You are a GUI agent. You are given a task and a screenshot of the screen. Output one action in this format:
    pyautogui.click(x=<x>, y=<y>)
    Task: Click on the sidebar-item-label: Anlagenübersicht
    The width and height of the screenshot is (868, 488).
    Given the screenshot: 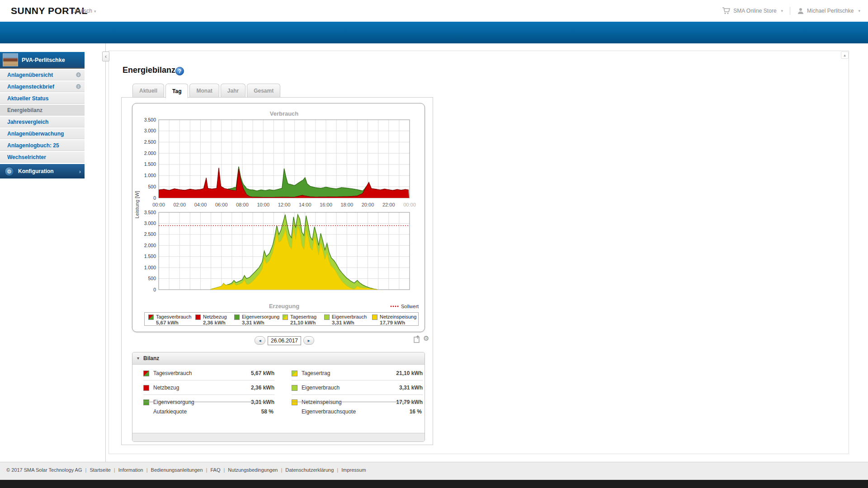 What is the action you would take?
    pyautogui.click(x=30, y=75)
    